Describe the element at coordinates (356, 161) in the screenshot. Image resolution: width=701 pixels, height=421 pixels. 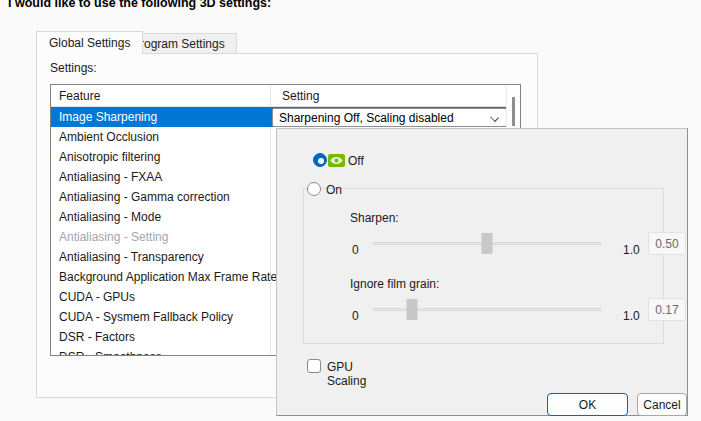
I see `radio-off-label: Off` at that location.